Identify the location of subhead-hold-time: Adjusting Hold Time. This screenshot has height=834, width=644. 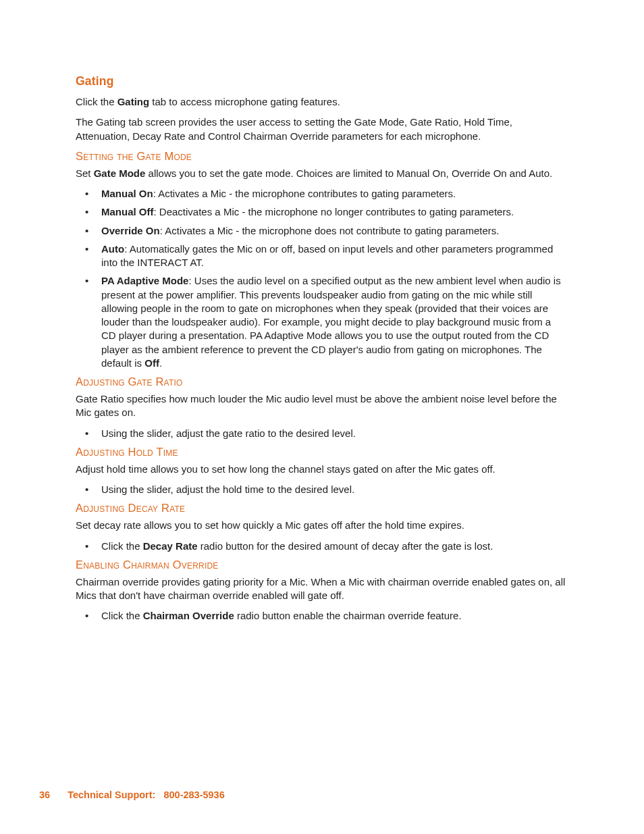
(322, 452).